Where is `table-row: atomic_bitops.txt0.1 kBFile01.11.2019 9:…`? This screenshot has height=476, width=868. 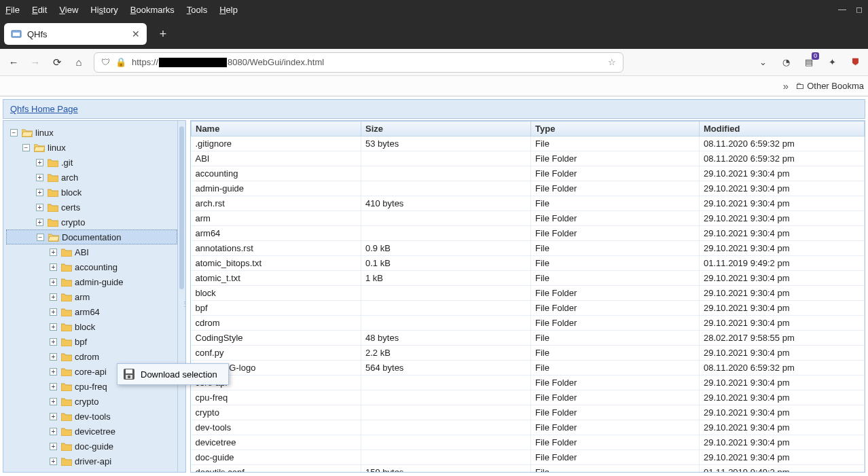 table-row: atomic_bitops.txt0.1 kBFile01.11.2019 9:… is located at coordinates (528, 263).